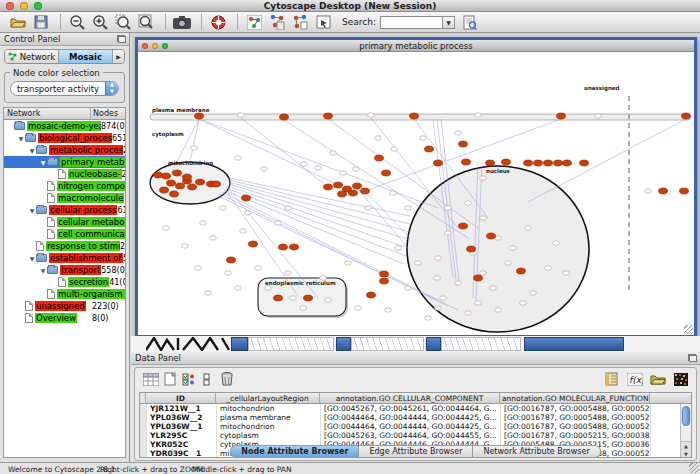  Describe the element at coordinates (64, 174) in the screenshot. I see `tree-row: nucleobase-209(0)` at that location.